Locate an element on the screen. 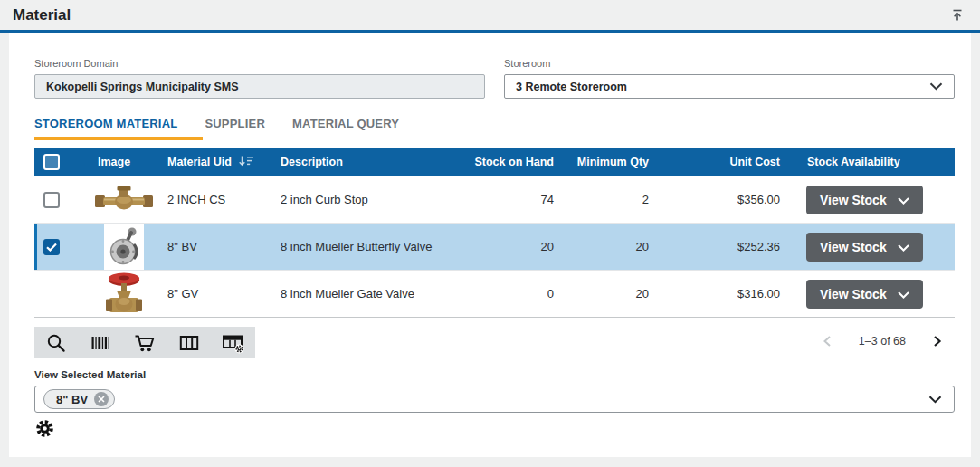 This screenshot has height=467, width=980. col-unit-cost: Unit Cost is located at coordinates (724, 162).